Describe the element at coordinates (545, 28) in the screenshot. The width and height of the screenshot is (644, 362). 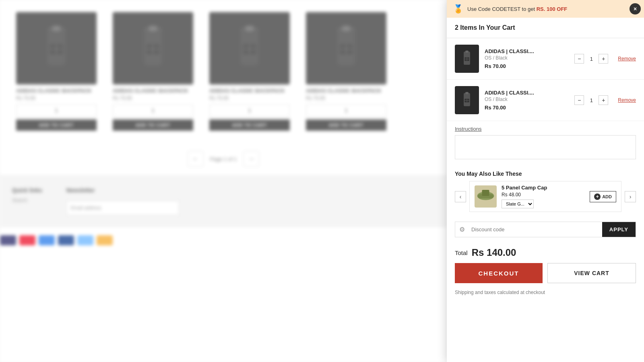
I see `cart-header: 2 Items In Your Cart` at that location.